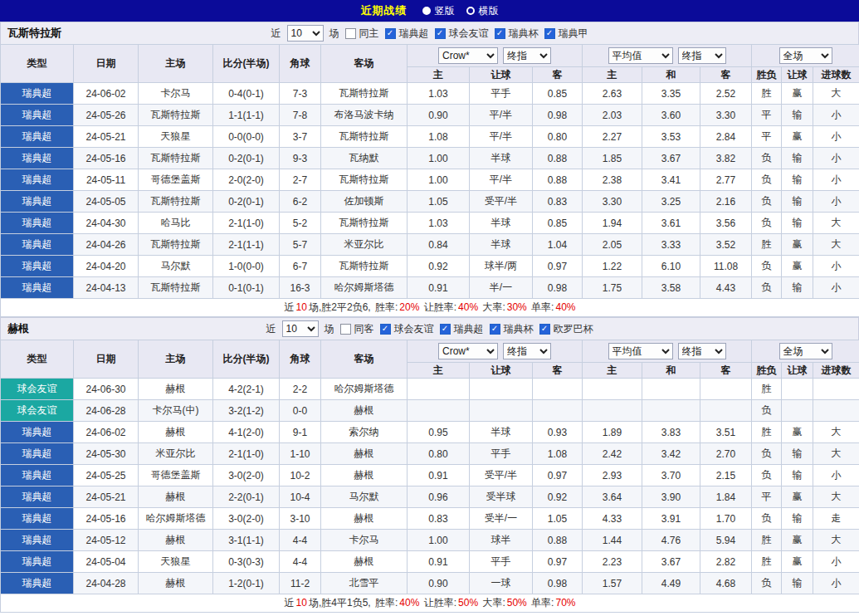 The width and height of the screenshot is (859, 616). I want to click on view-radio-1: 横版, so click(483, 12).